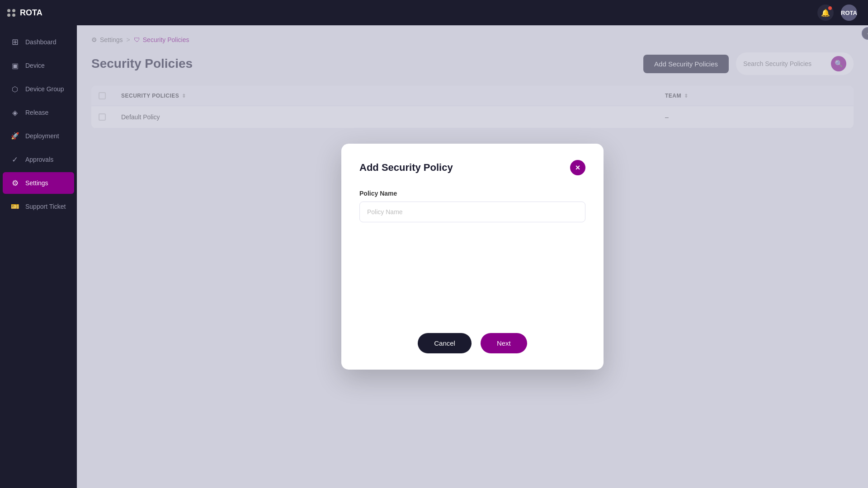  Describe the element at coordinates (15, 89) in the screenshot. I see `device-group-icon` at that location.